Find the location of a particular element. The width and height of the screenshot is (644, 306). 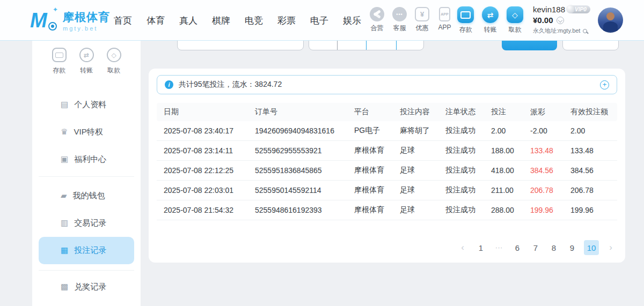

nav-item-slots: 电子 is located at coordinates (319, 20).